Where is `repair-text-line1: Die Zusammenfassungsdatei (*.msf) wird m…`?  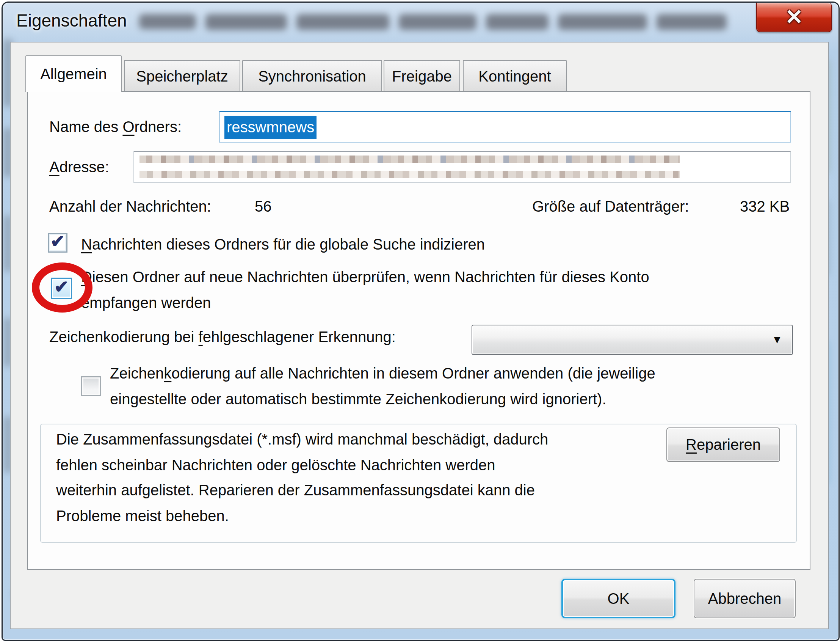 repair-text-line1: Die Zusammenfassungsdatei (*.msf) wird m… is located at coordinates (302, 440).